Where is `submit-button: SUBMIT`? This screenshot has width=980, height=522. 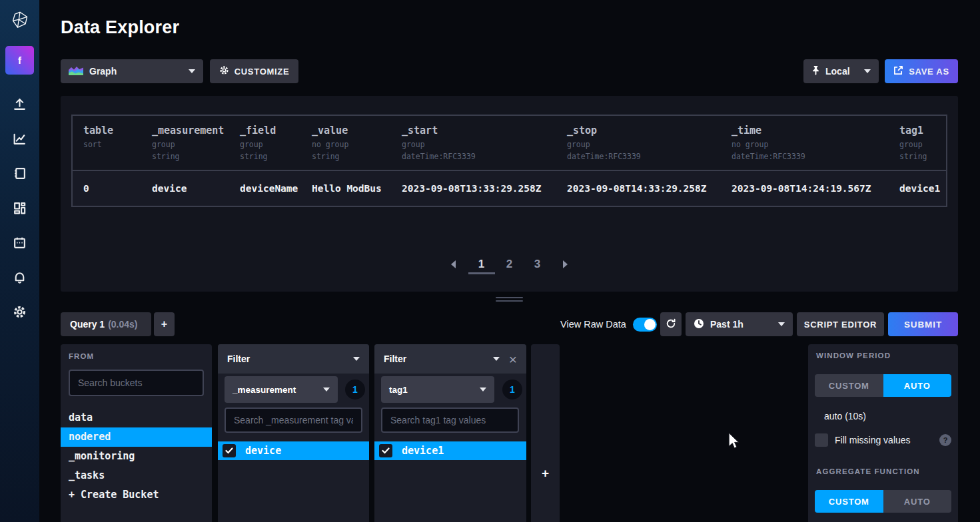 submit-button: SUBMIT is located at coordinates (923, 324).